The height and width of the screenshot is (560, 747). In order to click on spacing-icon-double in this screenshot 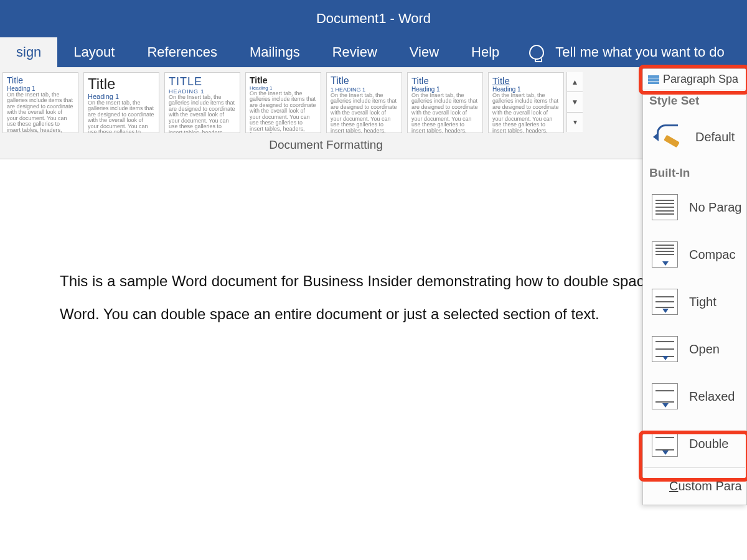, I will do `click(665, 444)`.